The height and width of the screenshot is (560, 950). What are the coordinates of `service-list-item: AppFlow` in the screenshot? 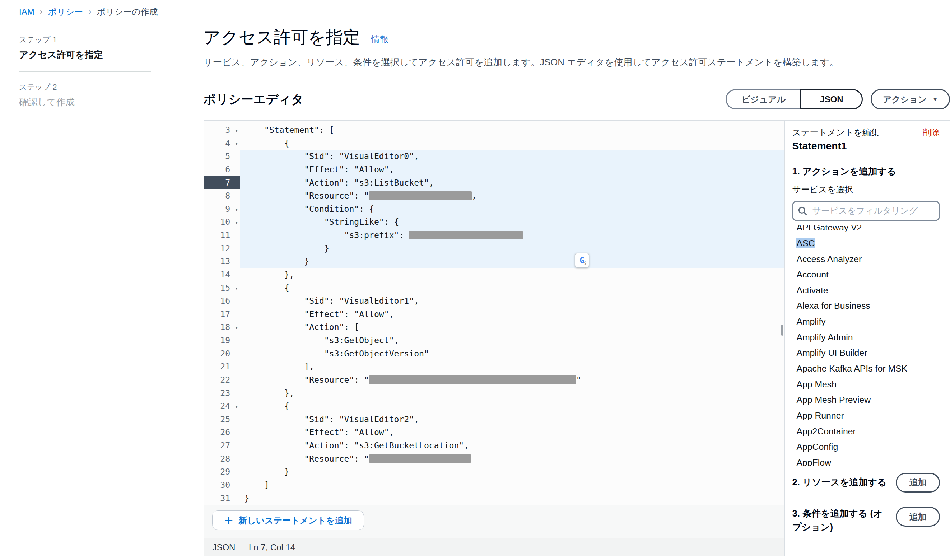 It's located at (867, 460).